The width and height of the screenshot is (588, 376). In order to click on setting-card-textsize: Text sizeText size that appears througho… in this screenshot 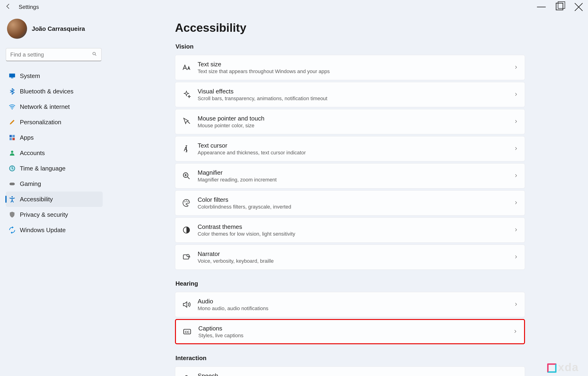, I will do `click(350, 67)`.